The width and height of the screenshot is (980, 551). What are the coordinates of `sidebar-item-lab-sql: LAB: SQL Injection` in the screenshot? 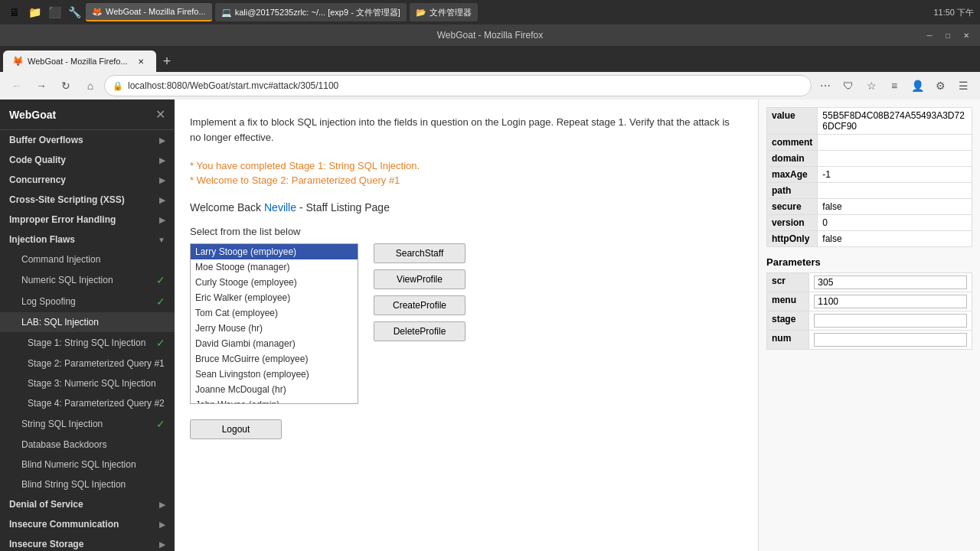 It's located at (87, 322).